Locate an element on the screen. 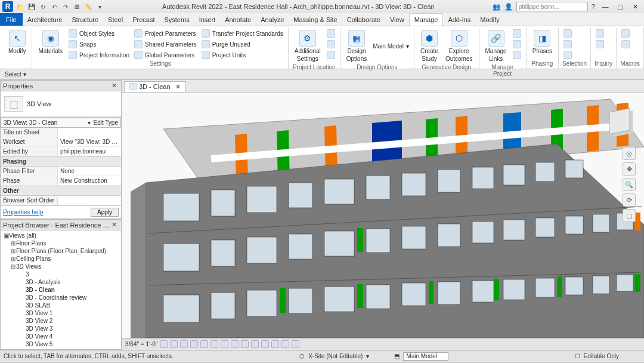  tab-annotate: Annotate is located at coordinates (238, 19).